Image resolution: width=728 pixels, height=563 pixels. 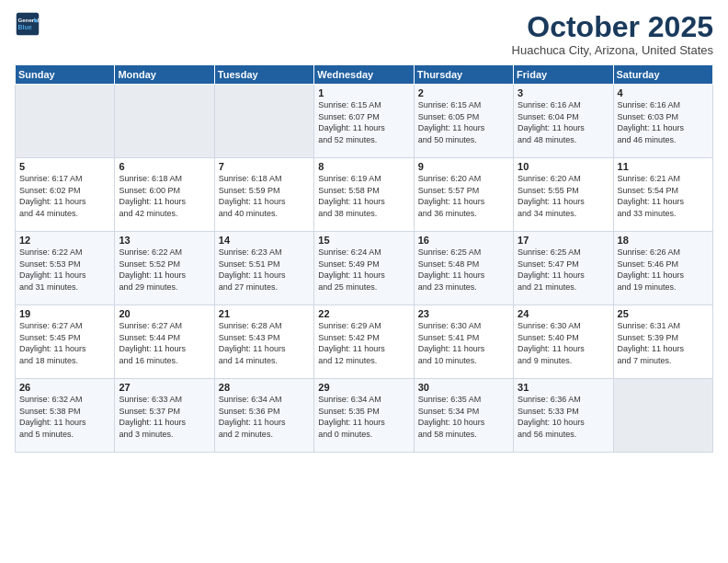 What do you see at coordinates (463, 434) in the screenshot?
I see `day-info: and 58 minutes.` at bounding box center [463, 434].